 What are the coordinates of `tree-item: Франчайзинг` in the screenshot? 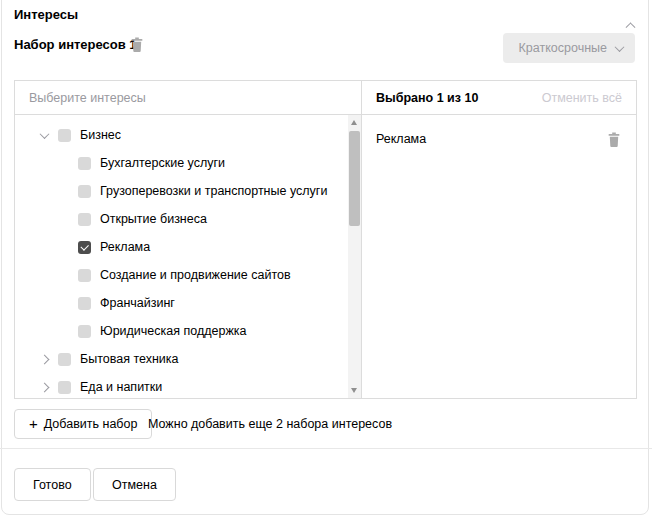 It's located at (188, 303).